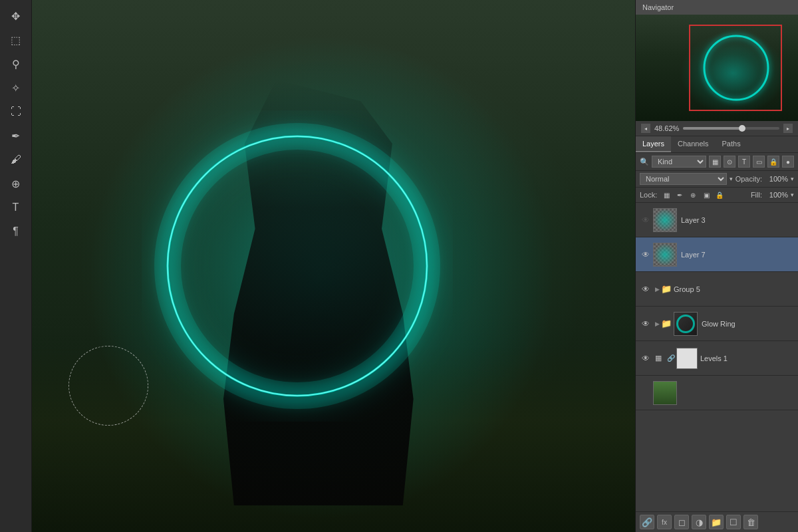 The height and width of the screenshot is (532, 798). I want to click on lock-transparent-btn: ▦, so click(666, 195).